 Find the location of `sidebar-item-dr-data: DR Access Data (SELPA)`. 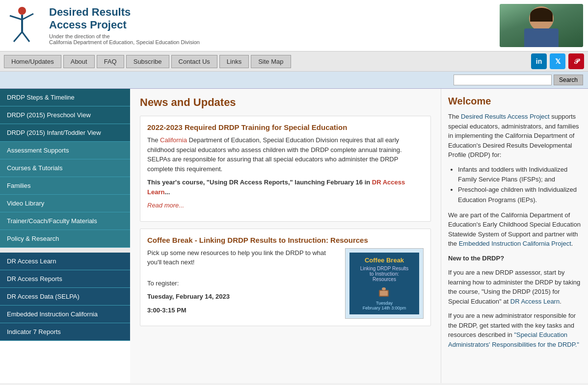

sidebar-item-dr-data: DR Access Data (SELPA) is located at coordinates (65, 297).